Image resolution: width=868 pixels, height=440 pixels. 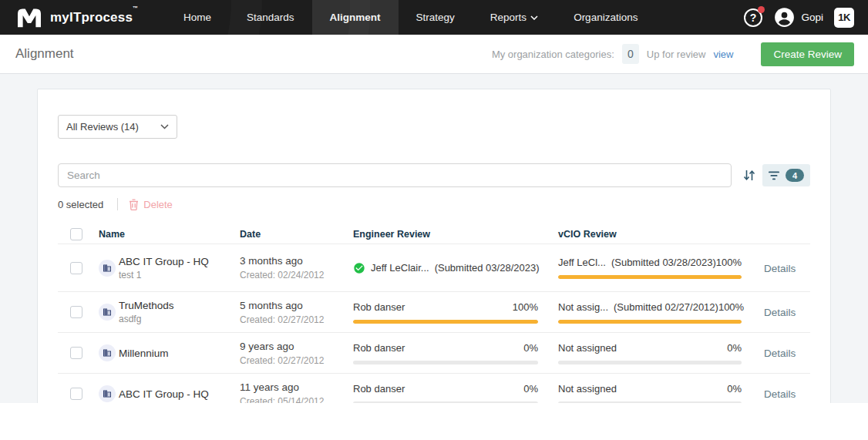 What do you see at coordinates (434, 176) in the screenshot?
I see `search-toolbar: 4` at bounding box center [434, 176].